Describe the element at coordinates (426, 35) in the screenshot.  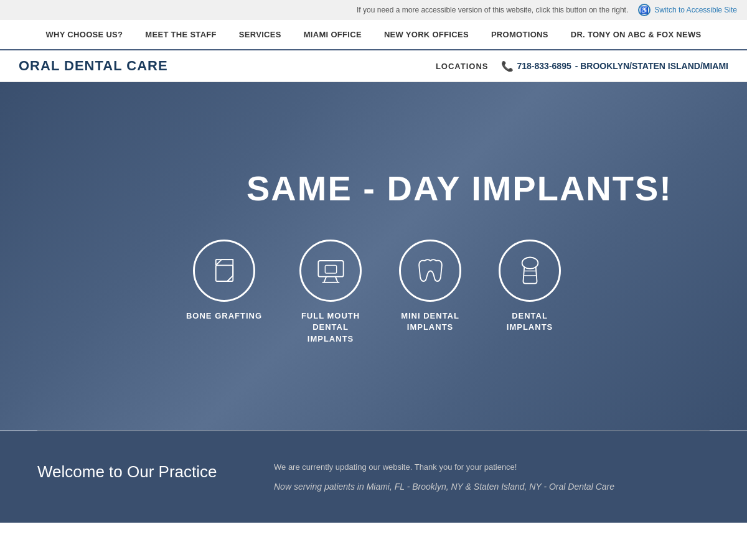
I see `nav-ny-offices: NEW YORK OFFICES` at that location.